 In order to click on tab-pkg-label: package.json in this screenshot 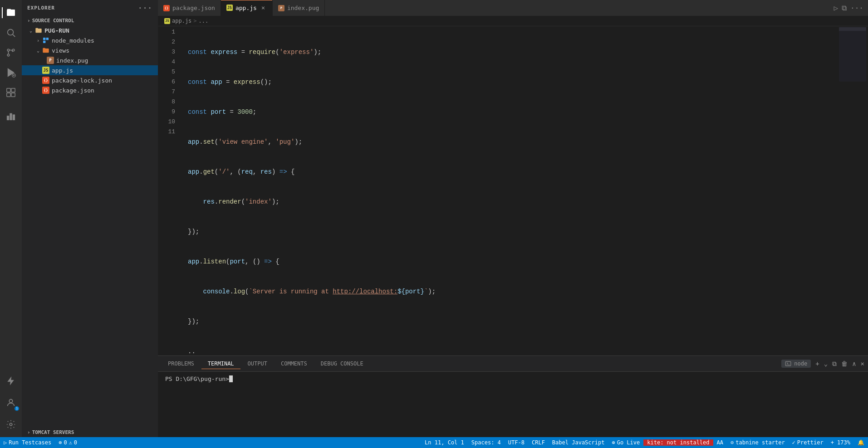, I will do `click(194, 8)`.